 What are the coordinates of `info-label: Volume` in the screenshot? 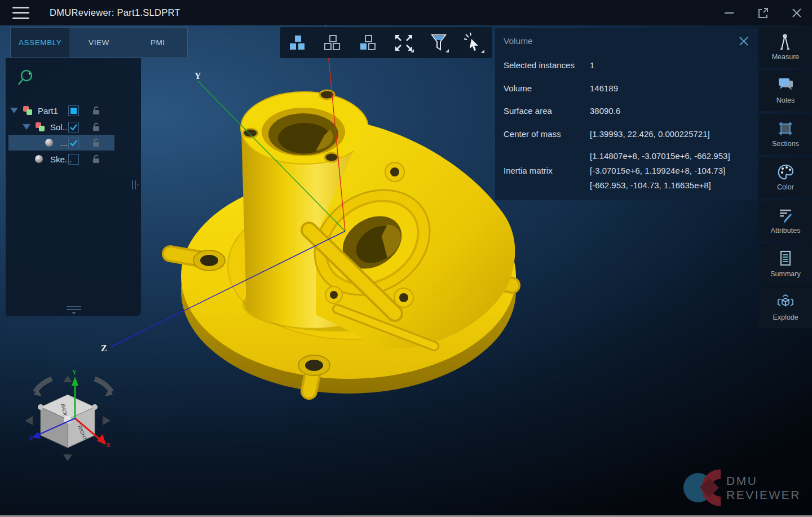 It's located at (518, 88).